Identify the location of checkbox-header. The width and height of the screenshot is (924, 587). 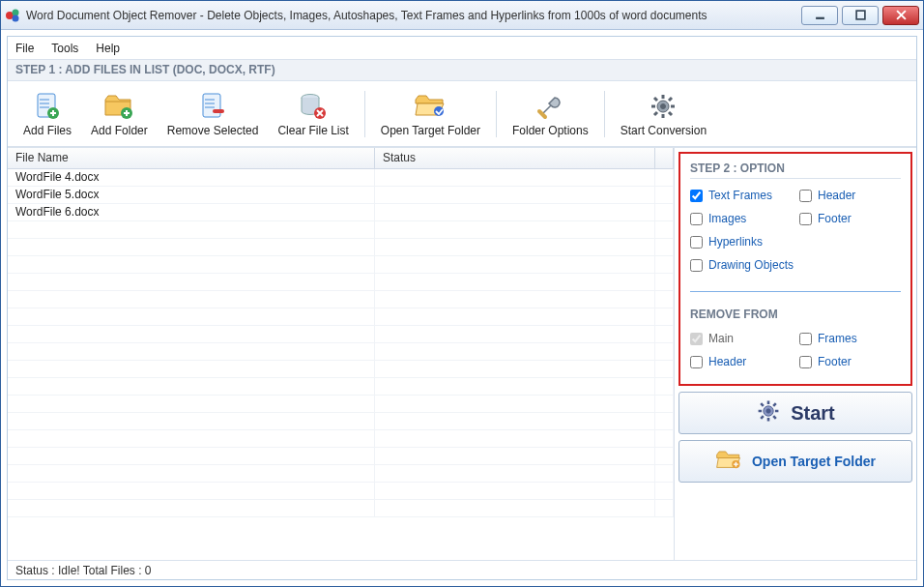
(806, 195).